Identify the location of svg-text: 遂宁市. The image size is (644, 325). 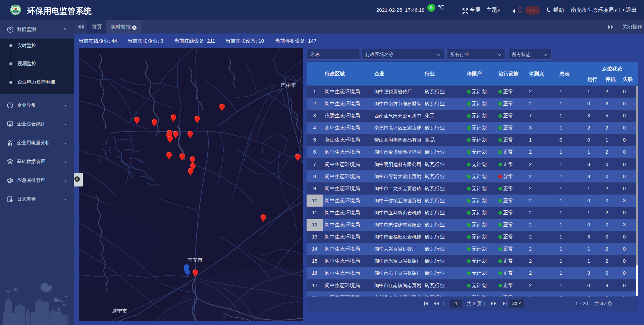
(119, 311).